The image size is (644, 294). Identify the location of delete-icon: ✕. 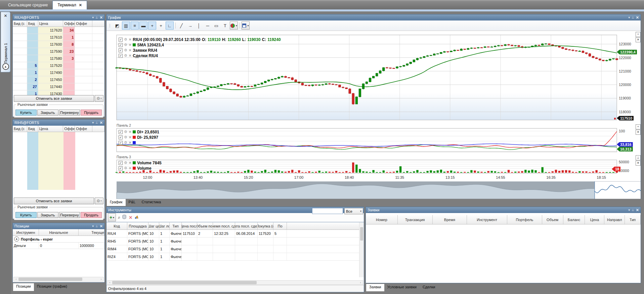
(130, 218).